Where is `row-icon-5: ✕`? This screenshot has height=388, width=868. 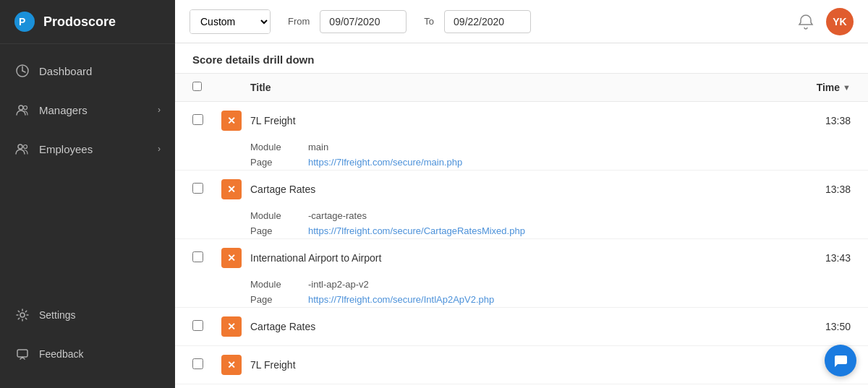
row-icon-5: ✕ is located at coordinates (236, 365).